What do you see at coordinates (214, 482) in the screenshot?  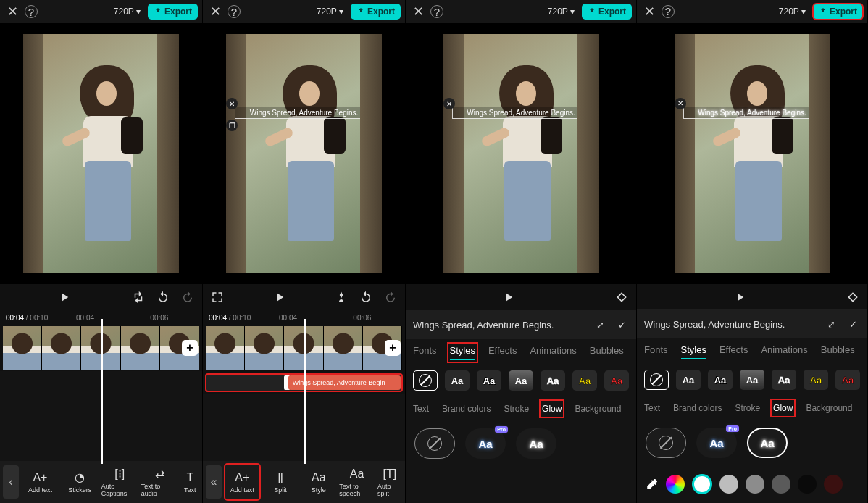 I see `back-icon: «` at bounding box center [214, 482].